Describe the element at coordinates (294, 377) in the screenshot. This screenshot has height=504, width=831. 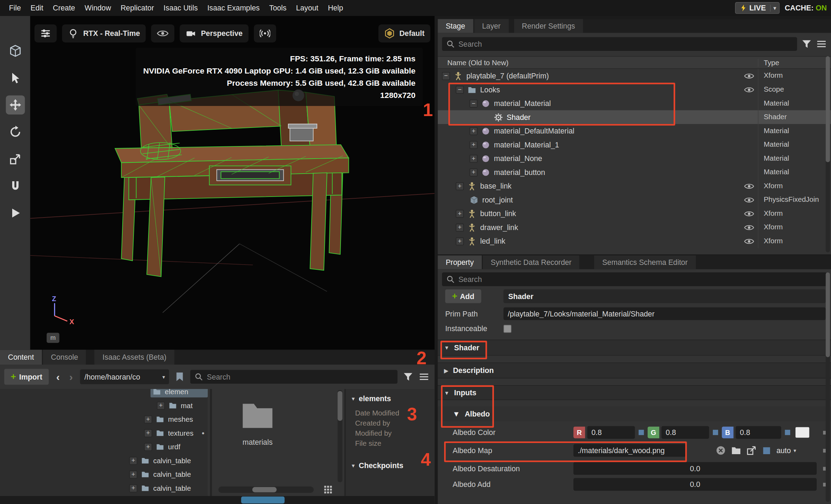
I see `content-search` at that location.